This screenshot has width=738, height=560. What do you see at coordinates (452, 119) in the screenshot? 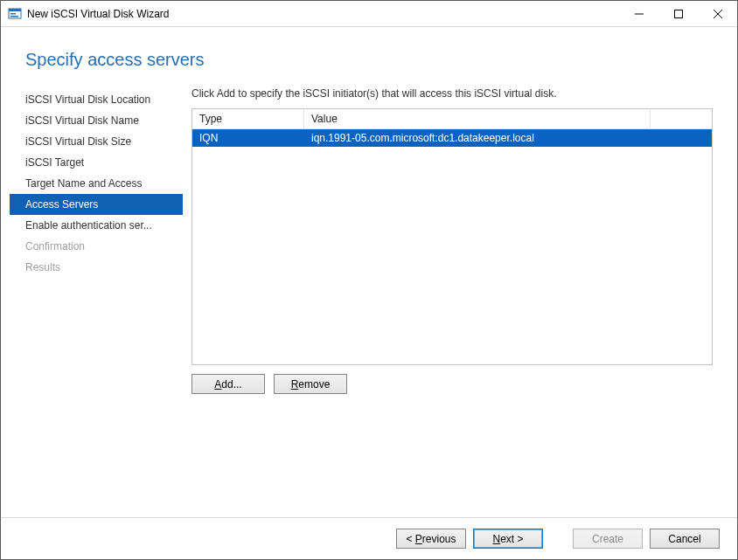
I see `grid-header: Type Value` at bounding box center [452, 119].